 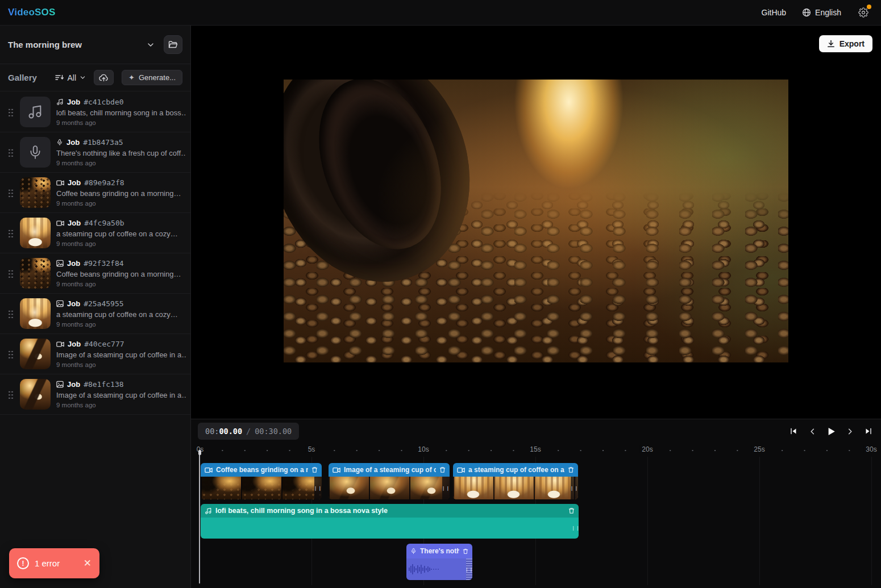 What do you see at coordinates (173, 44) in the screenshot?
I see `open-project-button` at bounding box center [173, 44].